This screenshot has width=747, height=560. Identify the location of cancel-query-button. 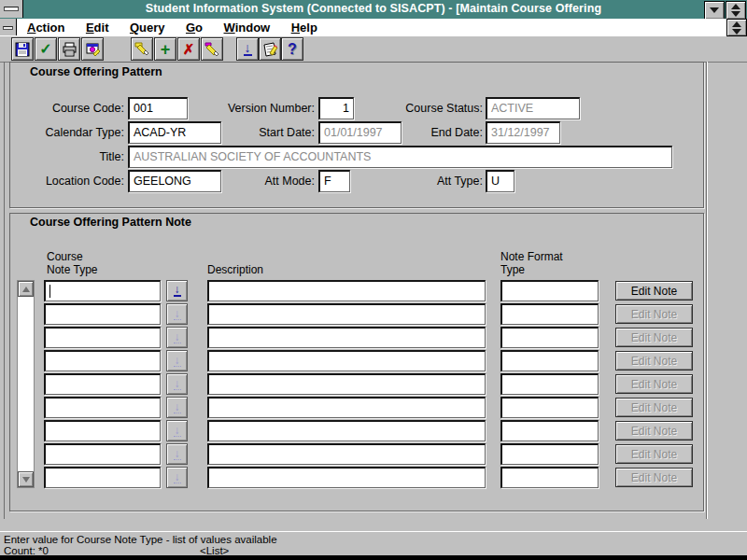
(212, 49).